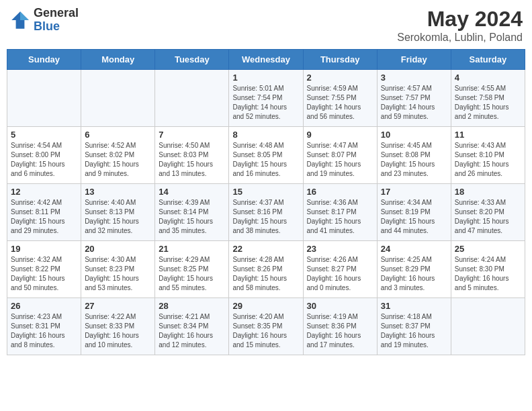  What do you see at coordinates (488, 274) in the screenshot?
I see `day-info: Sunrise: 4:24 AM Sunset: 8:30 PM Dayligh…` at bounding box center [488, 274].